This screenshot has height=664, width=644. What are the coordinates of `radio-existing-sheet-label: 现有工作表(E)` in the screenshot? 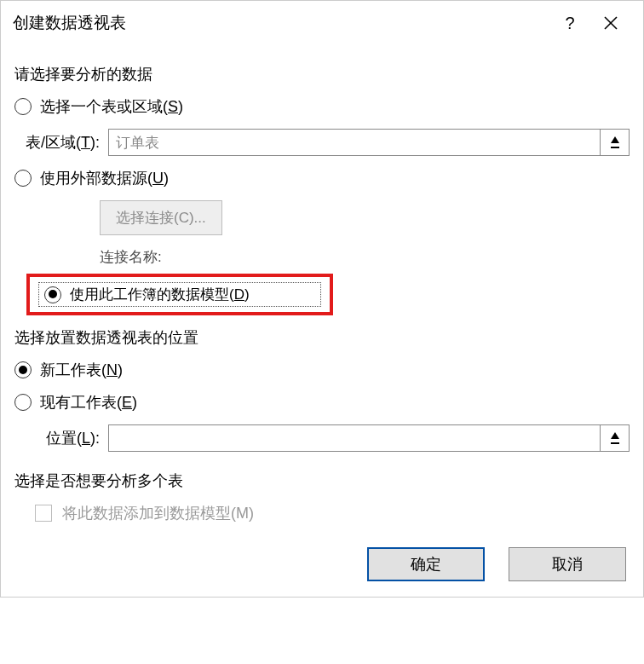 It's located at (89, 402).